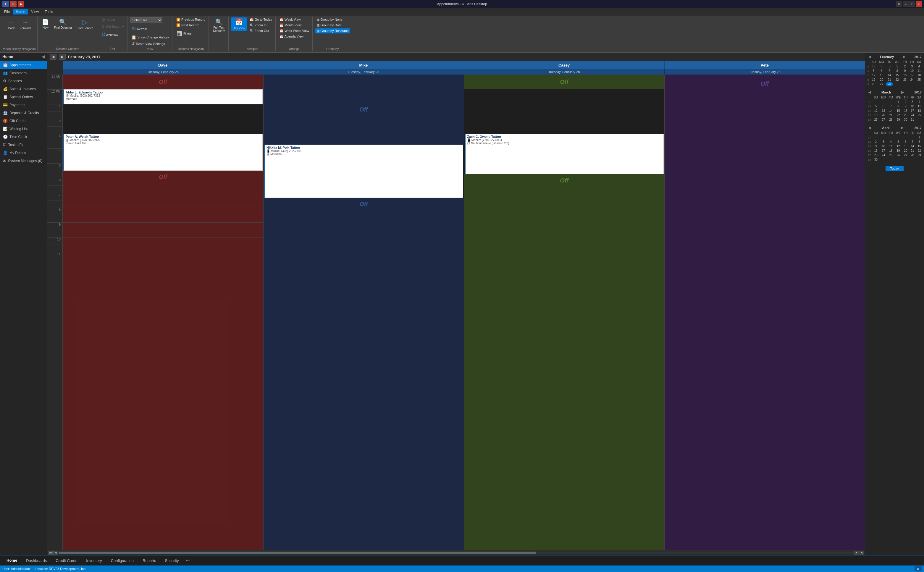  I want to click on month-view-button: 📅 Month View, so click(290, 25).